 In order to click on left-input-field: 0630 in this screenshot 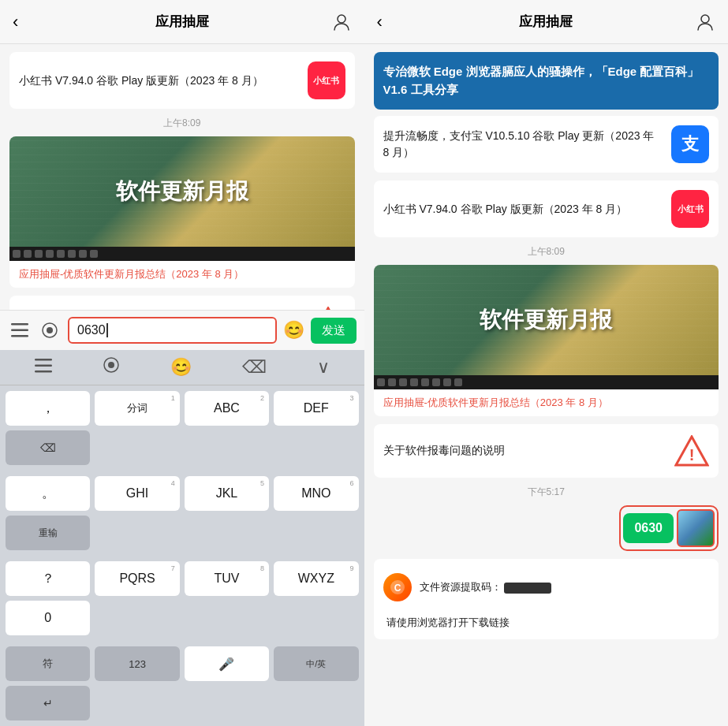, I will do `click(172, 330)`.